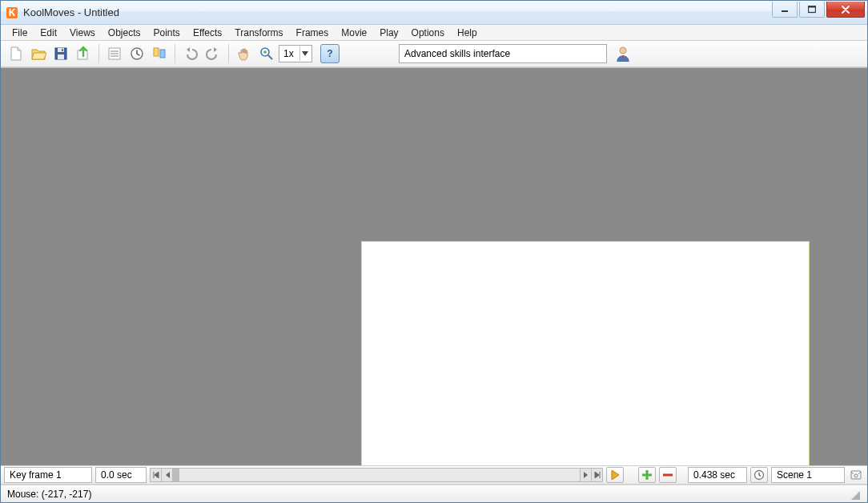 The image size is (868, 503). What do you see at coordinates (176, 475) in the screenshot?
I see `timeline-handle` at bounding box center [176, 475].